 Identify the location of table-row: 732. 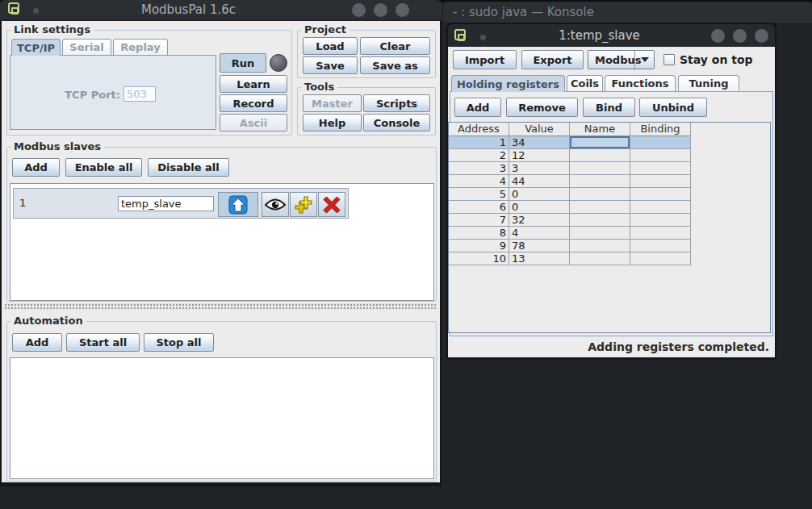
(609, 220).